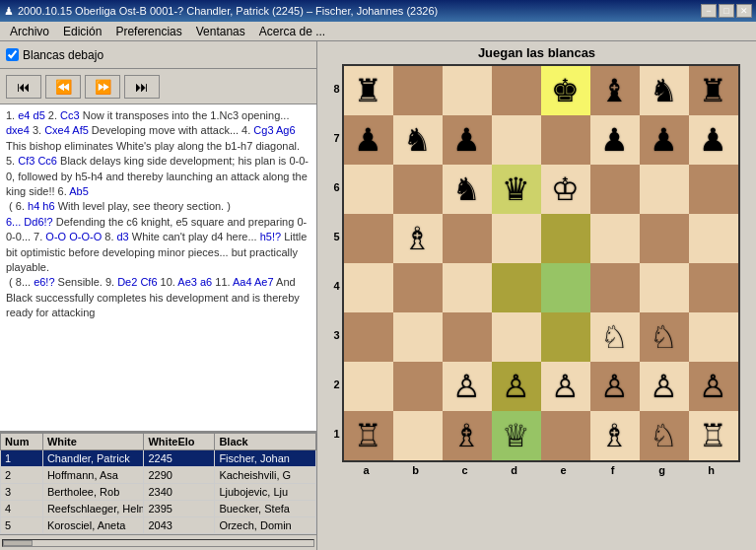  What do you see at coordinates (228, 11) in the screenshot?
I see `window-title: 2000.10.15 Oberliga Ost-B 0001-? Chandle…` at bounding box center [228, 11].